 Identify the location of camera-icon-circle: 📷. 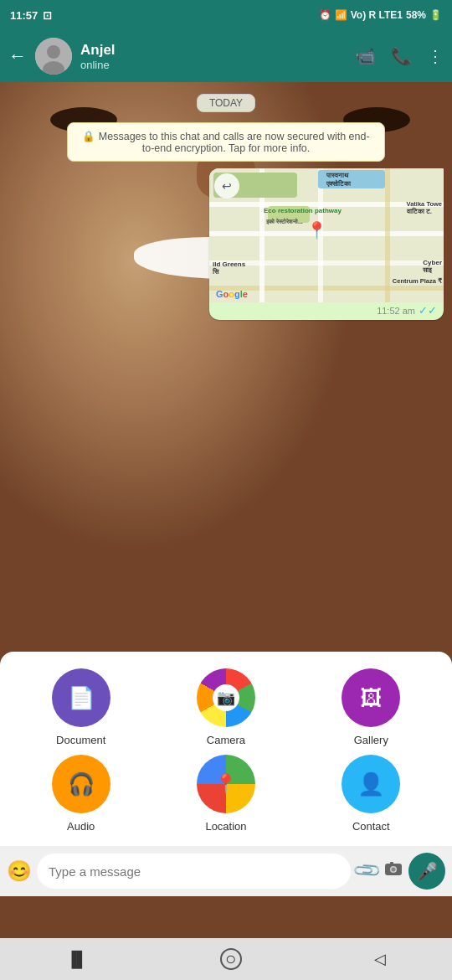
(226, 698).